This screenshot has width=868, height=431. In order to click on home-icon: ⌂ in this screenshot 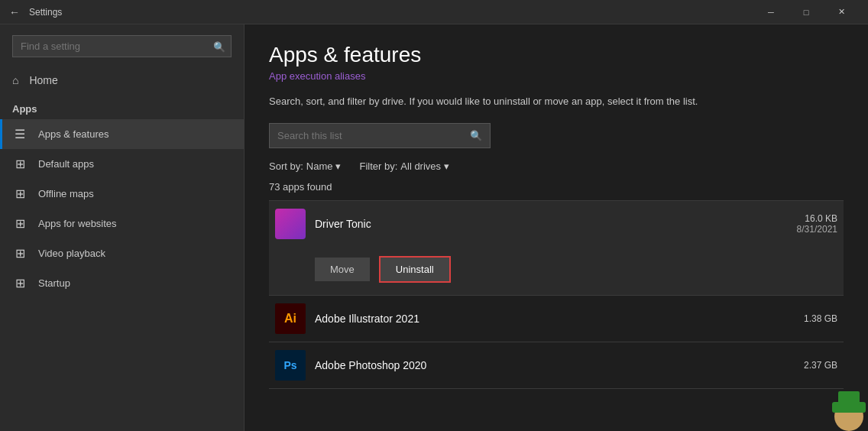, I will do `click(15, 80)`.